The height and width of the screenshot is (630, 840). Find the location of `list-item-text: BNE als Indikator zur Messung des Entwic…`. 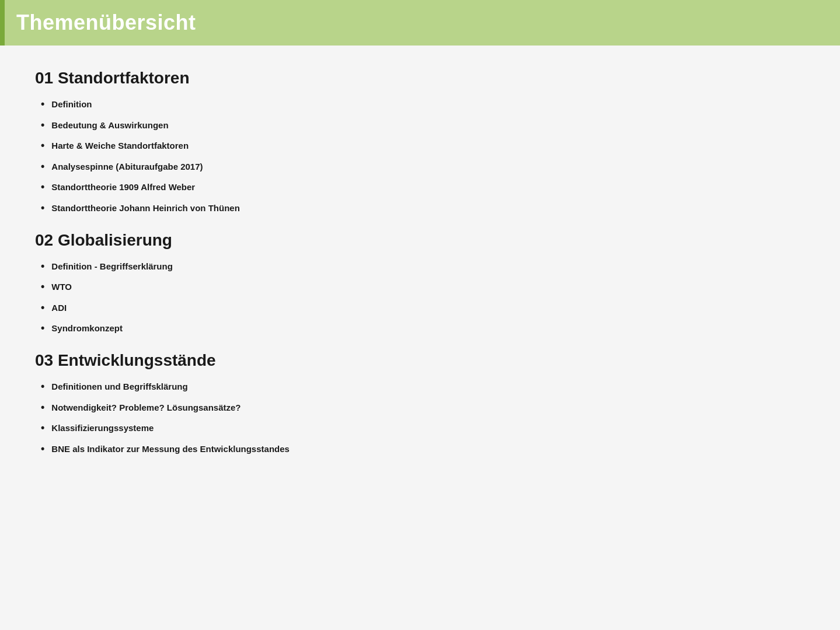

list-item-text: BNE als Indikator zur Messung des Entwic… is located at coordinates (170, 449).